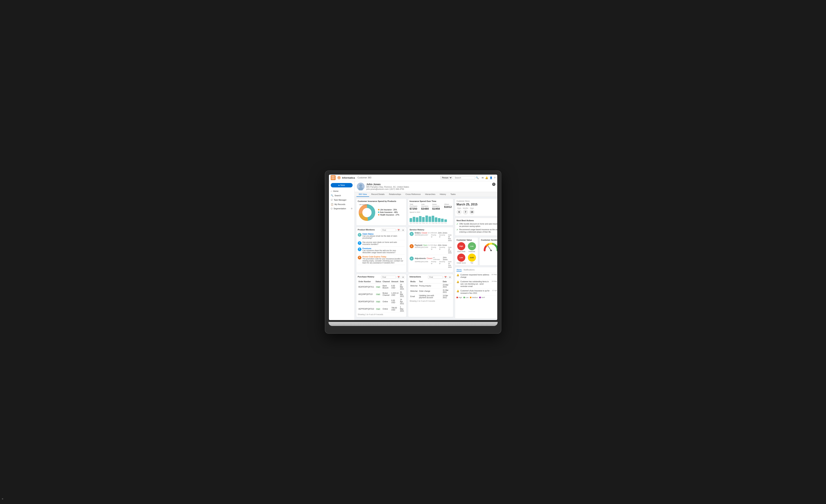  What do you see at coordinates (433, 219) in the screenshot?
I see `bar-Aug` at bounding box center [433, 219].